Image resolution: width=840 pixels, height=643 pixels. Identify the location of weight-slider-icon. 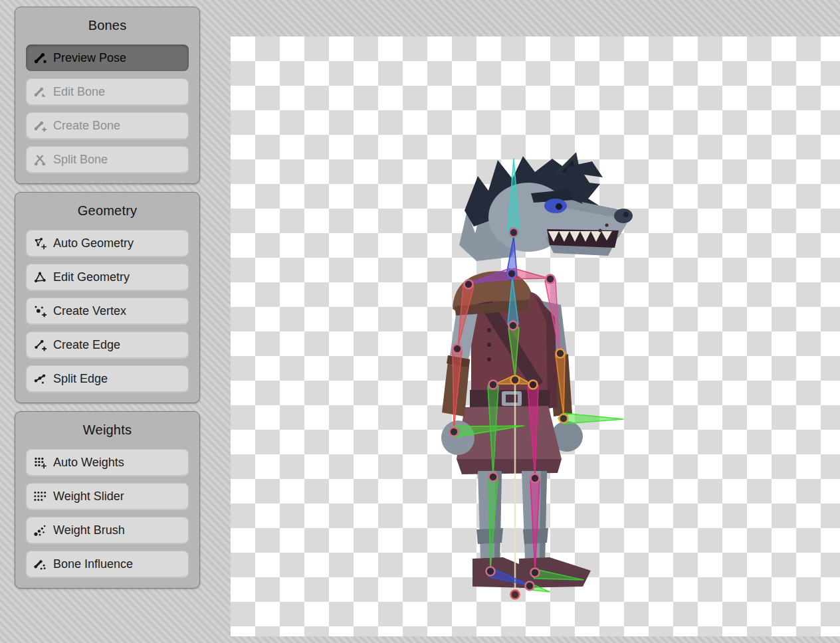
(40, 496).